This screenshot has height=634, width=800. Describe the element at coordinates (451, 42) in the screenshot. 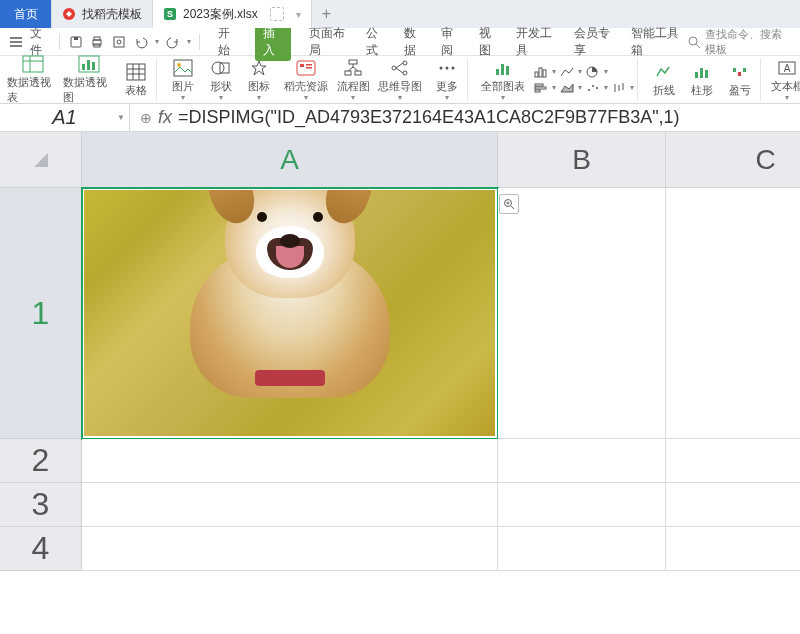

I see `tab-review: 审阅` at that location.